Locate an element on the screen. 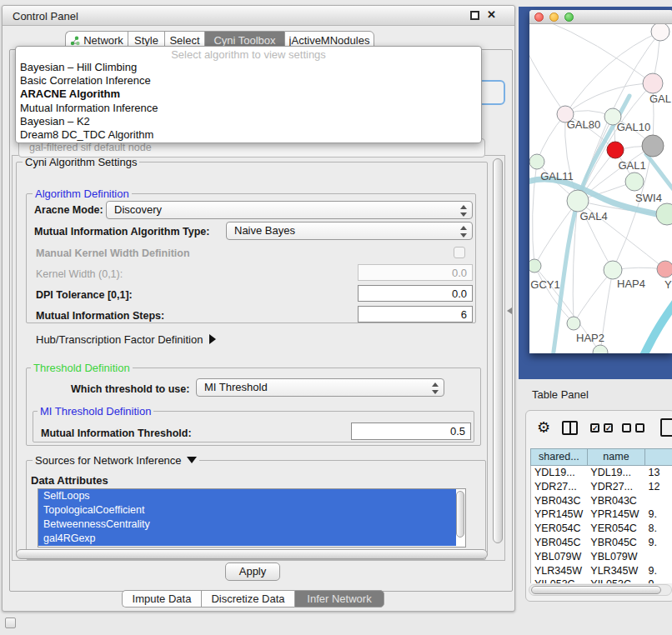 This screenshot has height=635, width=672. dpi-tolerance-field: 0.0 is located at coordinates (415, 293).